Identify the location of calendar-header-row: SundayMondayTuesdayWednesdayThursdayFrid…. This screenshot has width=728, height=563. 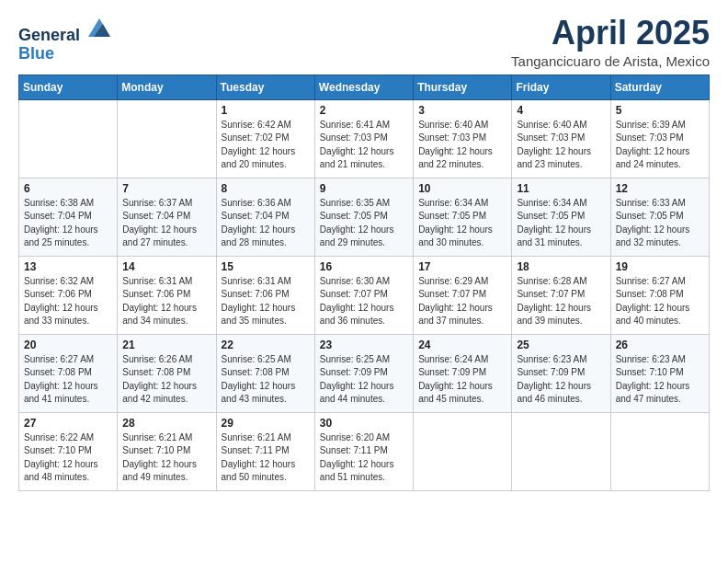
(364, 86).